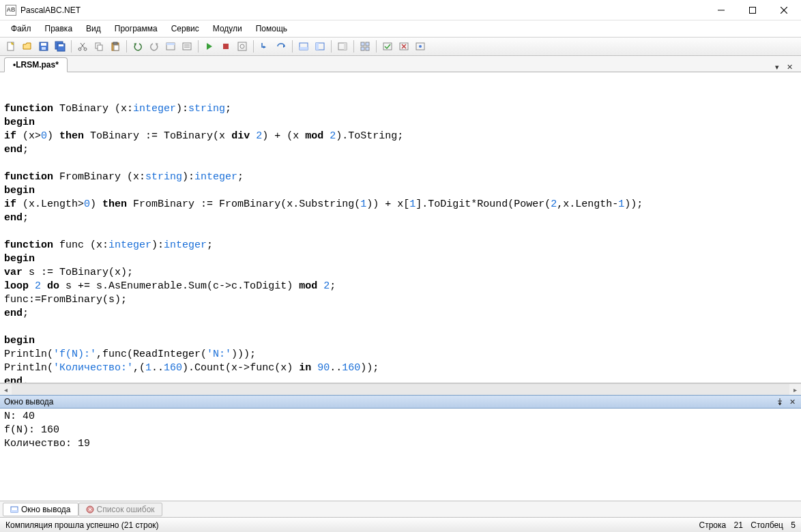  What do you see at coordinates (400, 46) in the screenshot?
I see `toolbar` at bounding box center [400, 46].